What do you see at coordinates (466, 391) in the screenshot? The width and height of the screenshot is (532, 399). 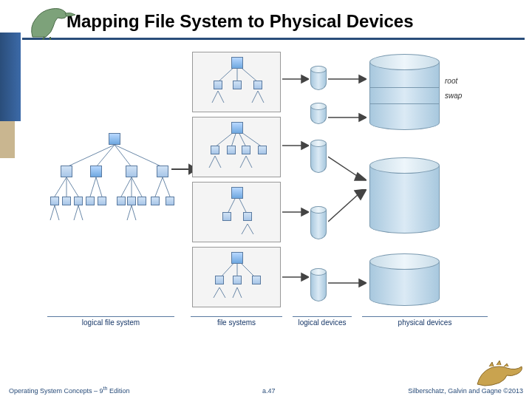 I see `footer-right: Silberschatz, Galvin and Gagne ©2013` at bounding box center [466, 391].